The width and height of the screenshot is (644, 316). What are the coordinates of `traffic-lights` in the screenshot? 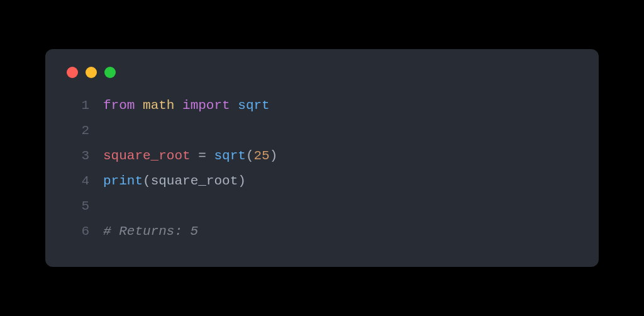 It's located at (323, 72).